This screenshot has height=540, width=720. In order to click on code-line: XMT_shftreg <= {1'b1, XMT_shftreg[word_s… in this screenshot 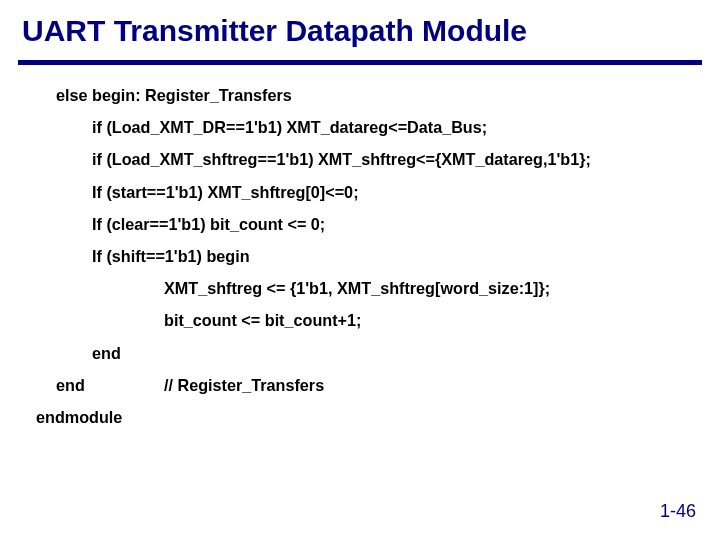, I will do `click(373, 288)`.